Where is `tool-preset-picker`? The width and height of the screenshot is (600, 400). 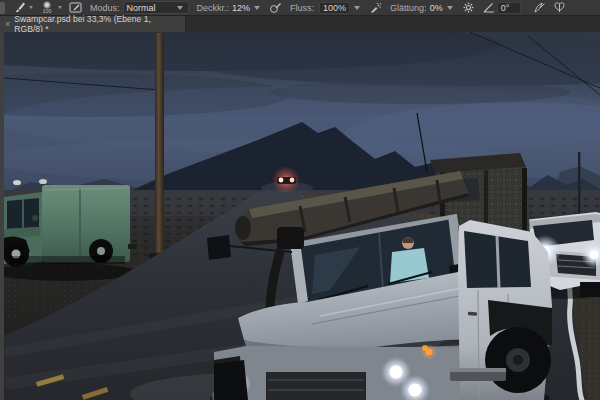 tool-preset-picker is located at coordinates (4, 8).